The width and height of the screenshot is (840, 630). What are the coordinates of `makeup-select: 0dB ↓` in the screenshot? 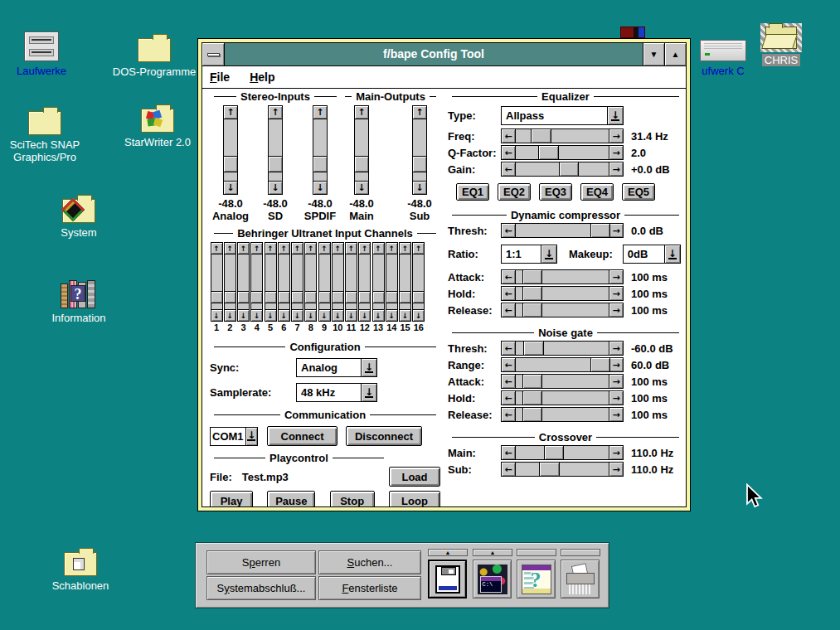 It's located at (652, 254).